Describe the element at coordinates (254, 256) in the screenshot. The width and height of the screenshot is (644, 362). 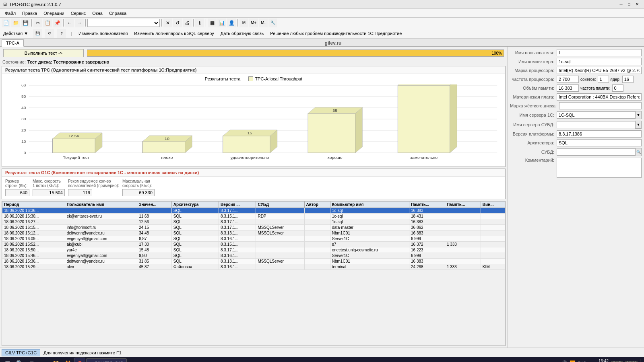
I see `table-row: 18.06.2020 15:46...evgeniyalf@gmail.com9…` at that location.